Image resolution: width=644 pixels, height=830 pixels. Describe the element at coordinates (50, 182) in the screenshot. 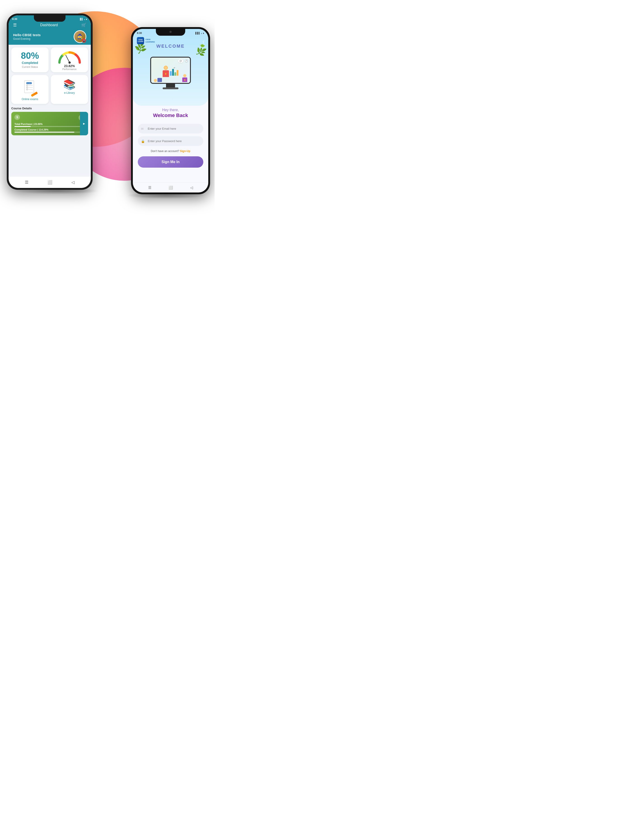

I see `phone1-navbar: ☰ ⬜ ◁` at that location.